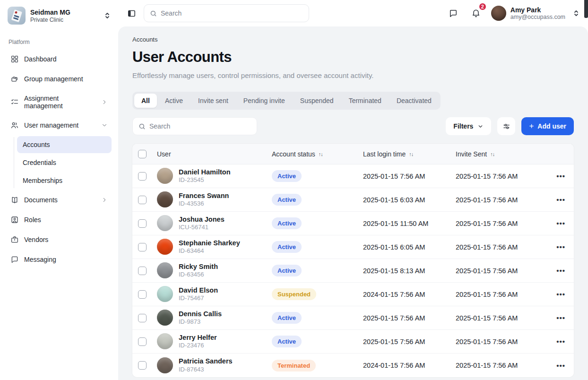 This screenshot has width=588, height=380. I want to click on tab-invite-sent: Invite sent, so click(213, 101).